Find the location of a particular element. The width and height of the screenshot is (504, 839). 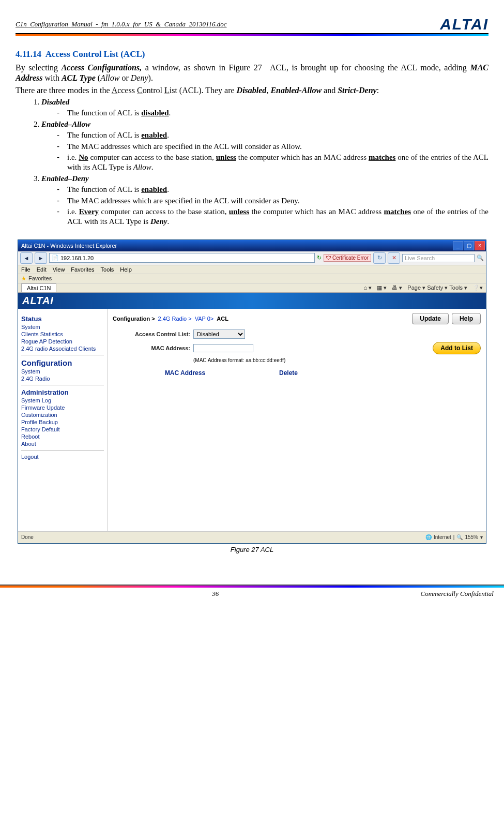

feed-icon: ▦ ▾ is located at coordinates (381, 288).